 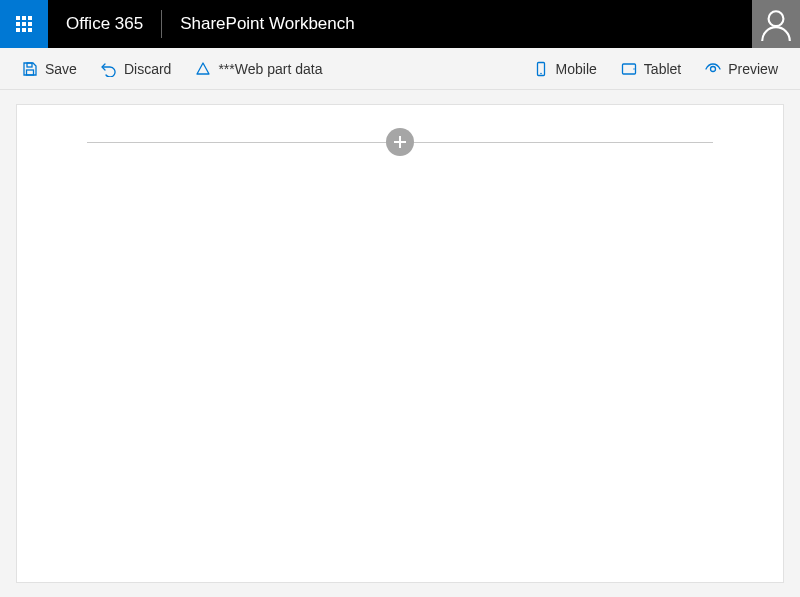 What do you see at coordinates (713, 69) in the screenshot?
I see `eye-icon` at bounding box center [713, 69].